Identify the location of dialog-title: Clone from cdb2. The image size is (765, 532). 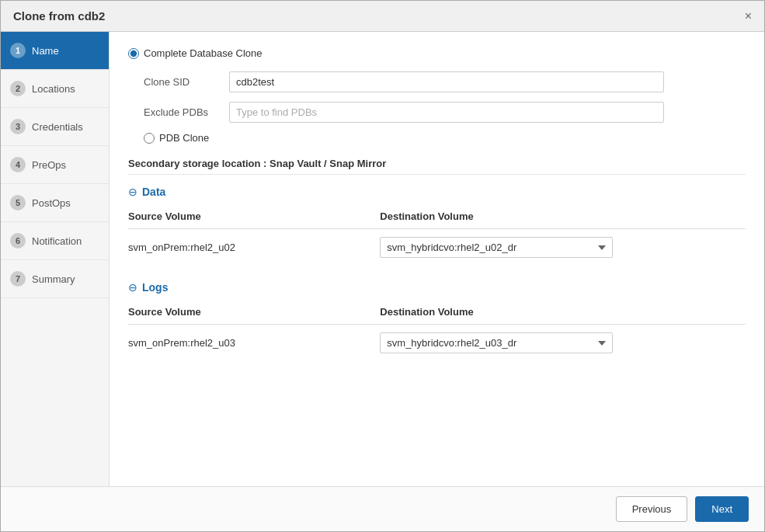
(59, 16).